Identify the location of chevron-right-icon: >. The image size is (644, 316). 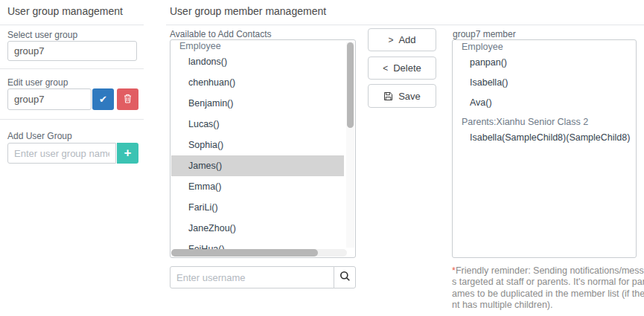
(390, 40).